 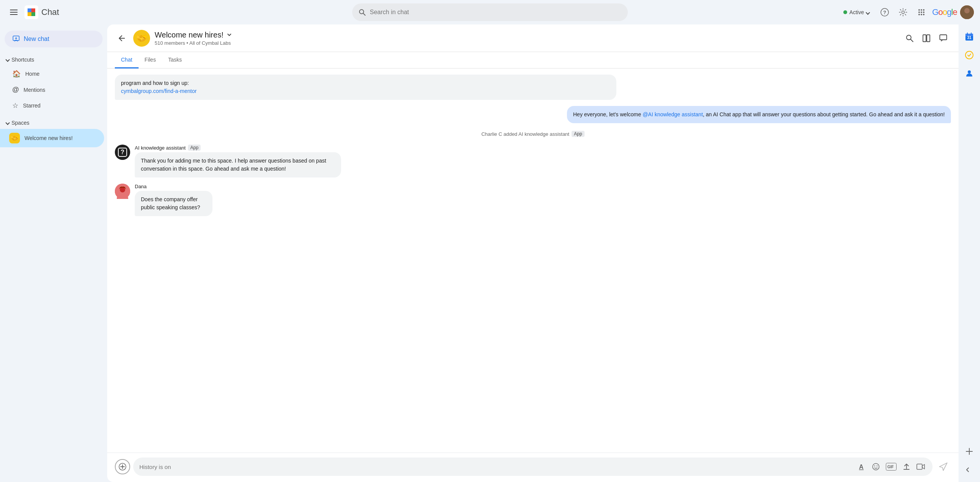 What do you see at coordinates (54, 253) in the screenshot?
I see `sidebar: New chat Shortcuts 🏠 Home @ Mentions ☆ S…` at bounding box center [54, 253].